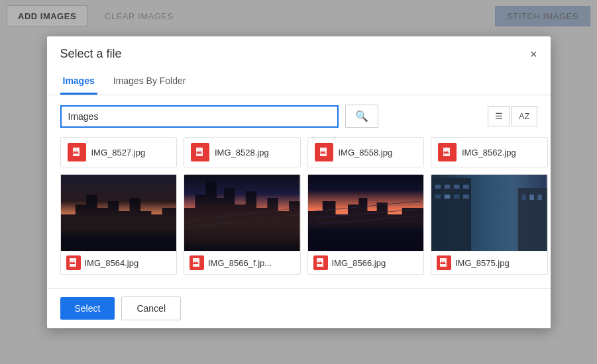 This screenshot has width=597, height=364. What do you see at coordinates (489, 224) in the screenshot?
I see `file-item-img8575: IMG_8575.jpg` at bounding box center [489, 224].